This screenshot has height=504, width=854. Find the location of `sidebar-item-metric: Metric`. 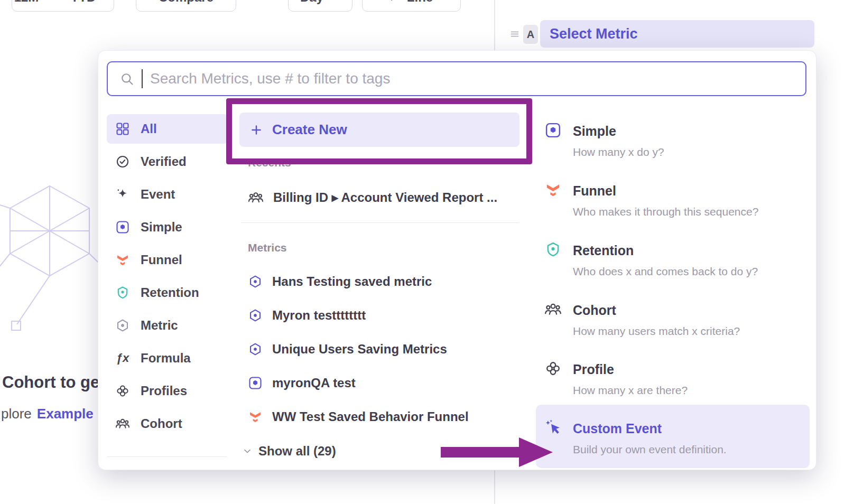

sidebar-item-metric: Metric is located at coordinates (168, 325).